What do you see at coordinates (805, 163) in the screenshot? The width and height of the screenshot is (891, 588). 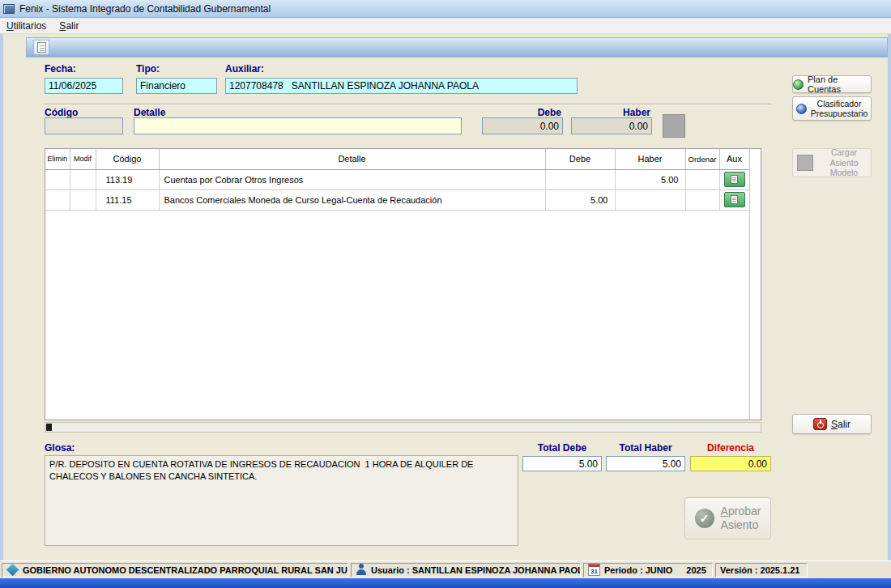 I see `cargar-asiento-icon` at bounding box center [805, 163].